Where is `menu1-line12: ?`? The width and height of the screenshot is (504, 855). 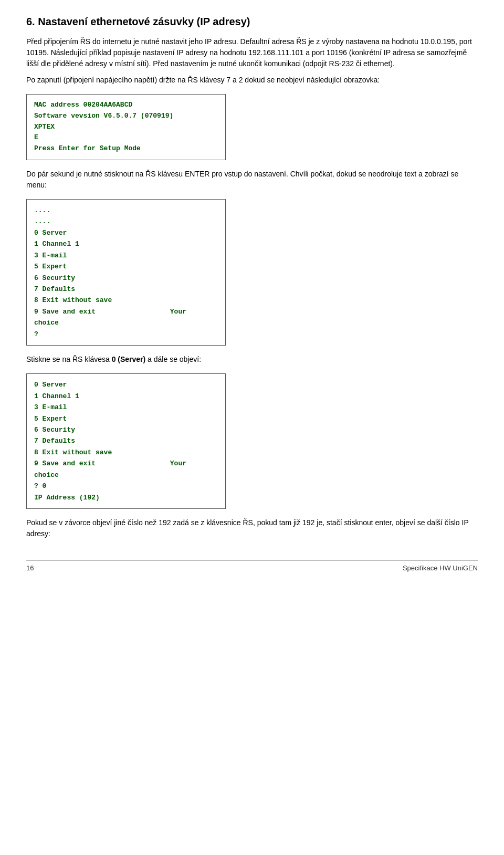 menu1-line12: ? is located at coordinates (126, 334).